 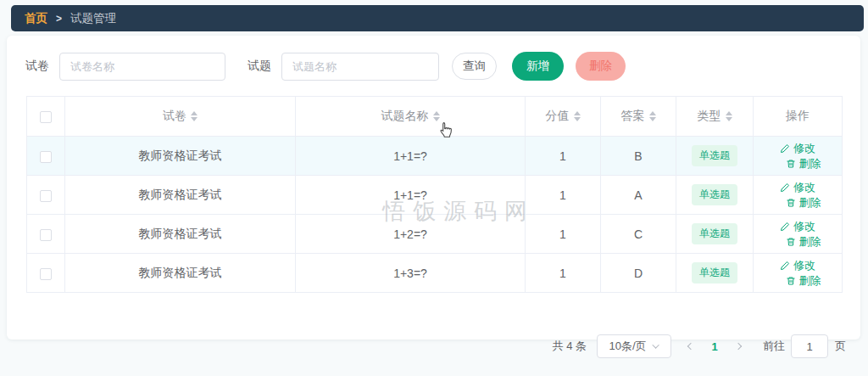 I want to click on cell-answer: A, so click(x=639, y=195).